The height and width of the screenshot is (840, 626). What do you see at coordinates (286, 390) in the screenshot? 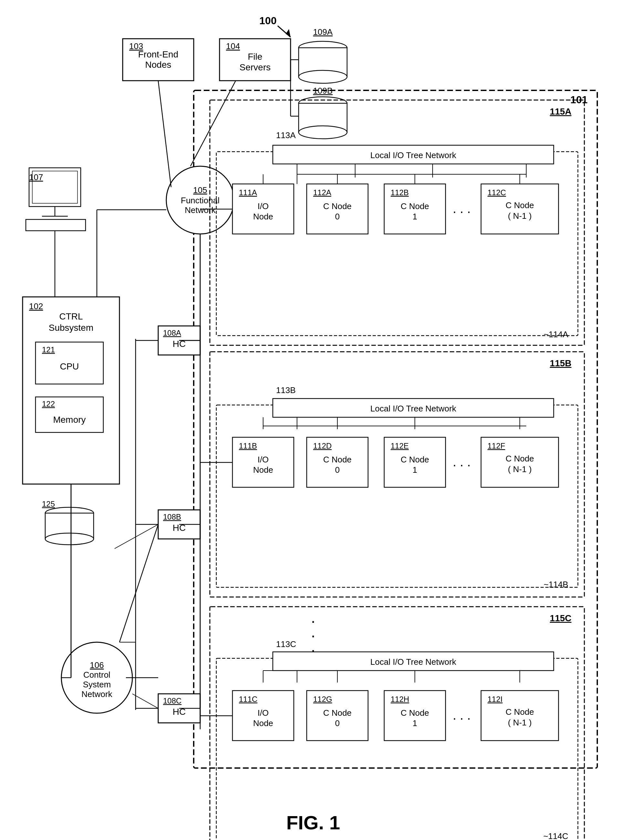
I see `ref-113b-label: 113B` at bounding box center [286, 390].